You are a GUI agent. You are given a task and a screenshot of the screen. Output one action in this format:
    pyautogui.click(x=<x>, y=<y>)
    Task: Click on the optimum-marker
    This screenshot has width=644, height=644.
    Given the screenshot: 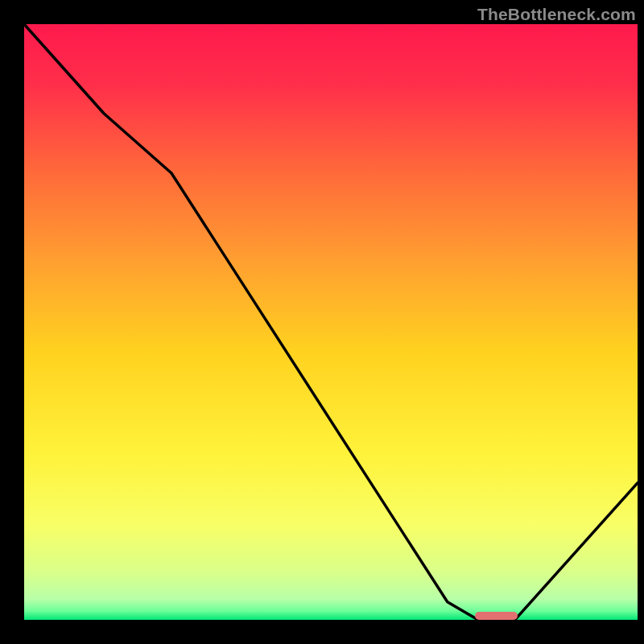 What is the action you would take?
    pyautogui.click(x=496, y=616)
    